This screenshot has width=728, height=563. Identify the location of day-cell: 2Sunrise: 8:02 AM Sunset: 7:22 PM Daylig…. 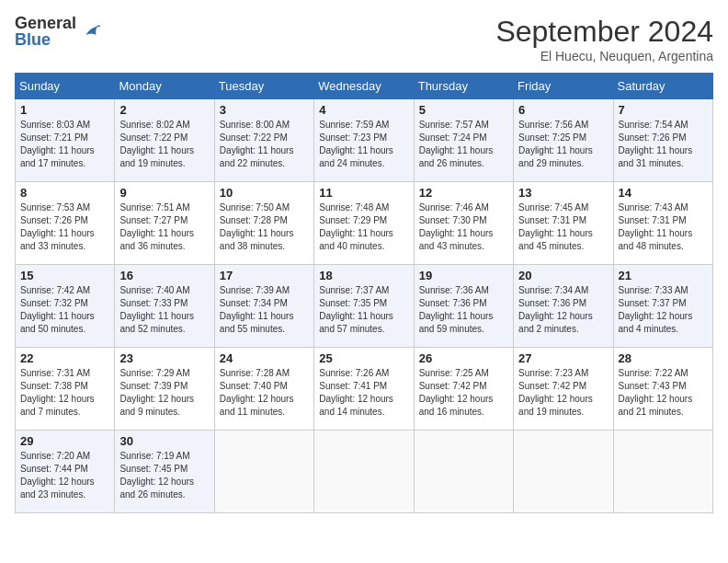
(165, 141).